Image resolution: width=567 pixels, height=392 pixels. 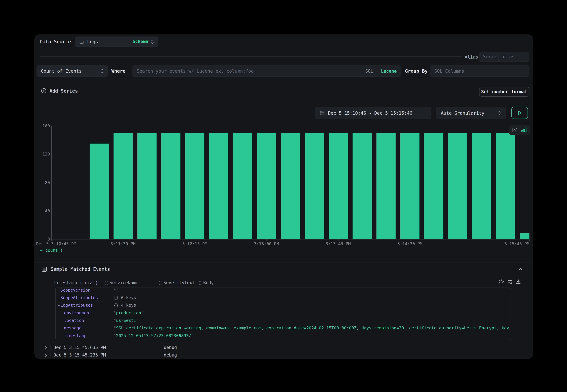 I want to click on row-divider, so click(x=51, y=348).